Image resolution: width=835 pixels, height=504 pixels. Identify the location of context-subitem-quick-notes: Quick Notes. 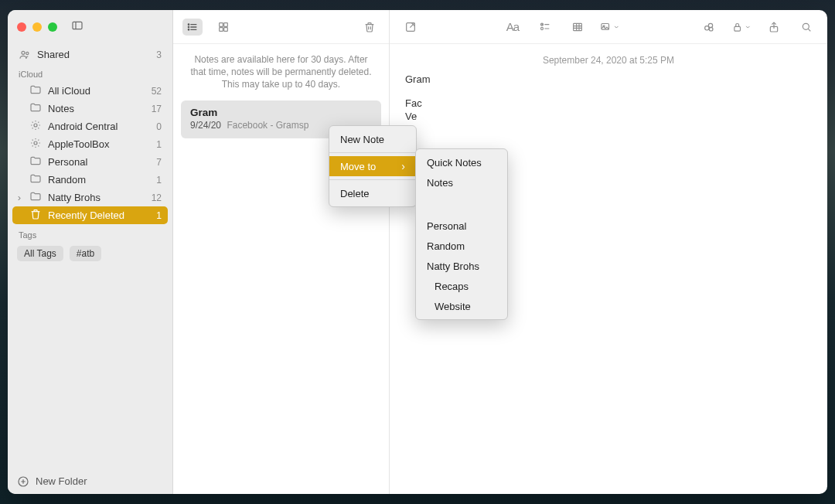
(462, 162).